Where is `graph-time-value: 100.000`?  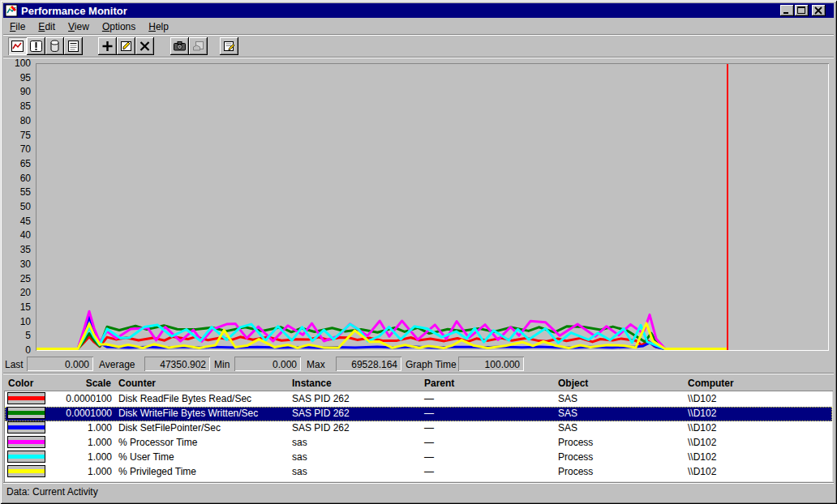 graph-time-value: 100.000 is located at coordinates (491, 364).